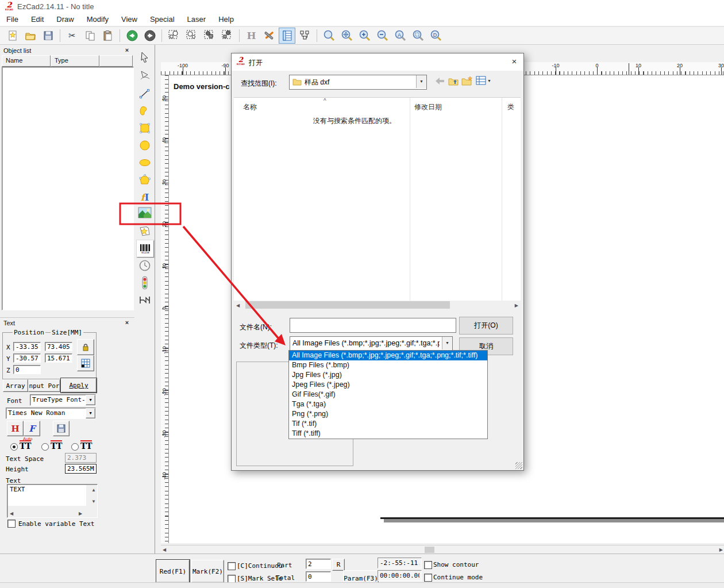  What do you see at coordinates (72, 36) in the screenshot?
I see `cut-icon: ✂` at bounding box center [72, 36].